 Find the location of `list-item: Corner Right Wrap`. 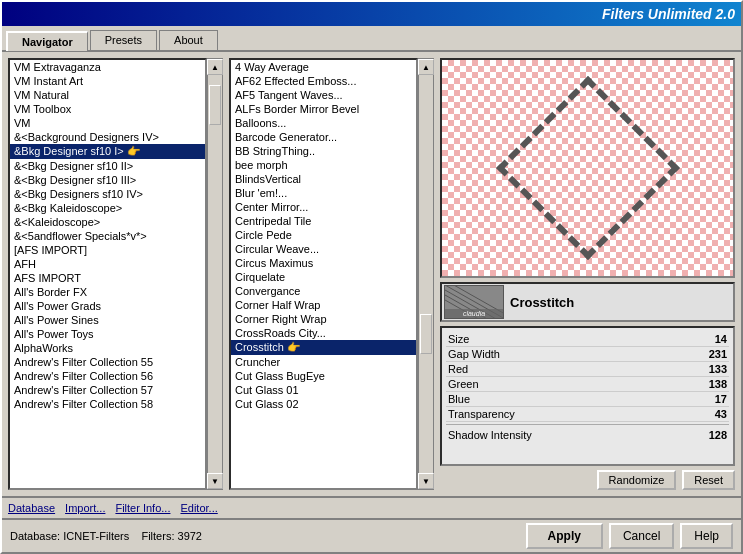

list-item: Corner Right Wrap is located at coordinates (324, 319).